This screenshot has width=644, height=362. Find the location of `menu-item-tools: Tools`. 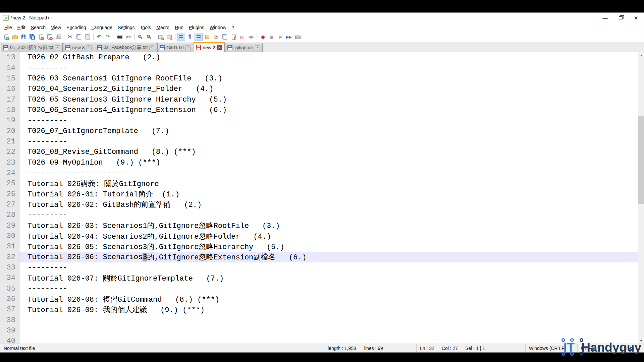

menu-item-tools: Tools is located at coordinates (146, 27).